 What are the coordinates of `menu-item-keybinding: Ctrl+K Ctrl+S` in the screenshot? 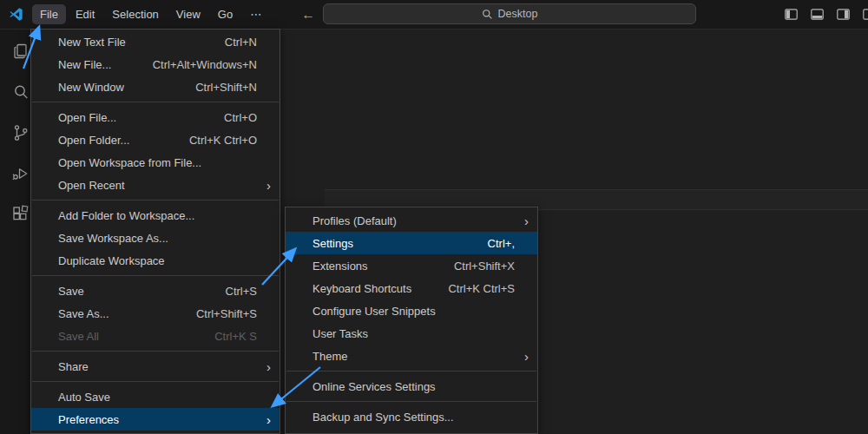 It's located at (481, 288).